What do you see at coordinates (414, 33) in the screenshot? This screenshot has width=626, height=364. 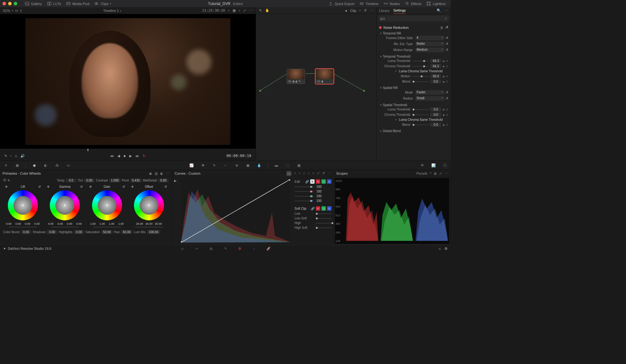 I see `temporal-nr-group: ▾Temporal NR` at bounding box center [414, 33].